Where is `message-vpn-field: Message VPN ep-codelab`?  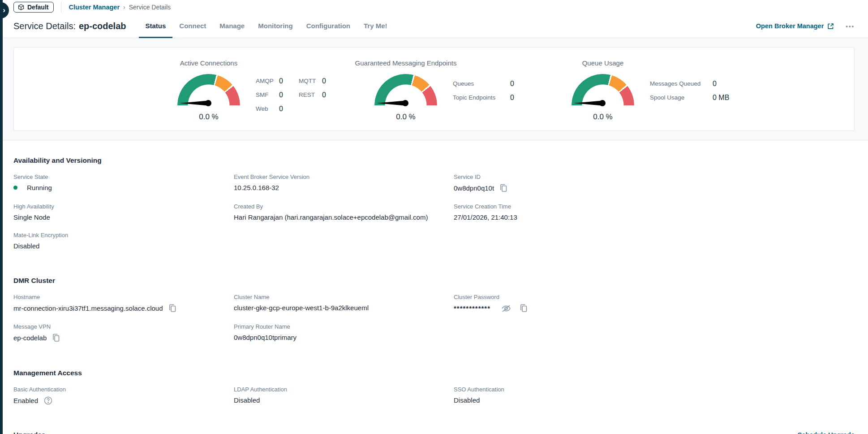
message-vpn-field: Message VPN ep-codelab is located at coordinates (124, 333).